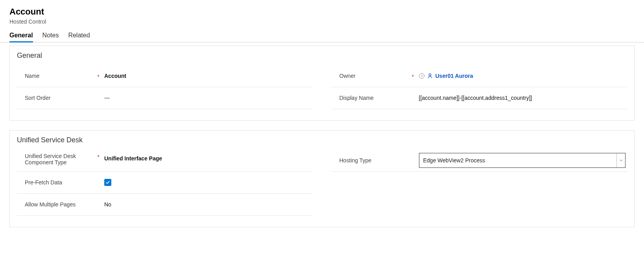 This screenshot has height=274, width=644. Describe the element at coordinates (522, 98) in the screenshot. I see `field-display-name-value: [[account.name]]-[[account.address1_coun…` at that location.